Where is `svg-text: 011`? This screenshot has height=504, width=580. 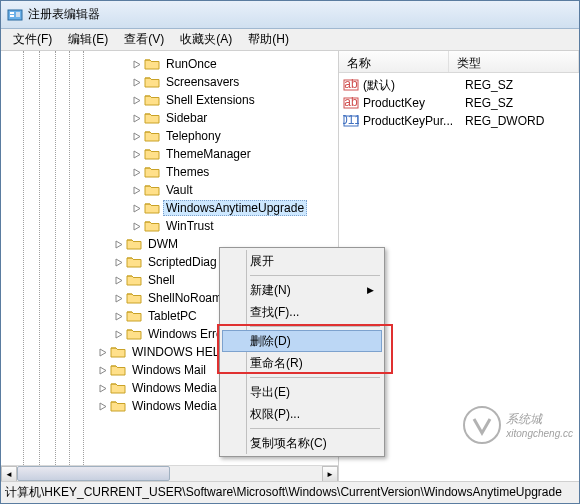 svg-text: 011 is located at coordinates (351, 120).